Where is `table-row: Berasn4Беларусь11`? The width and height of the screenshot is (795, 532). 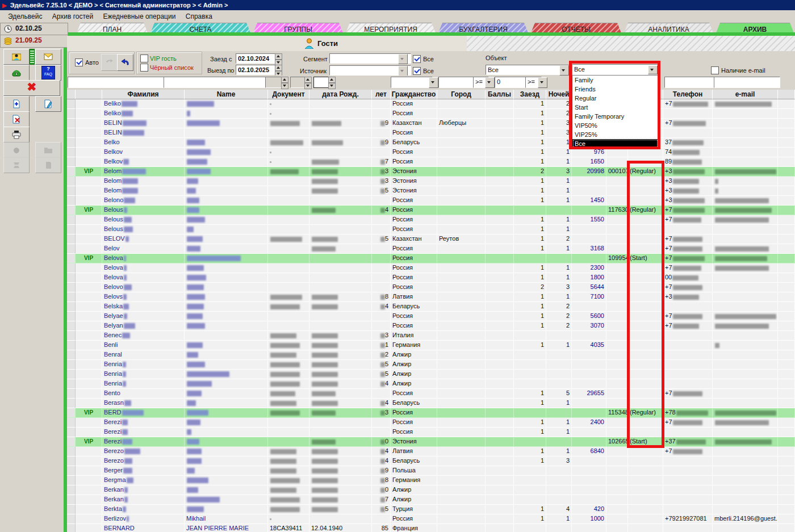 table-row: Berasn4Беларусь11 is located at coordinates (431, 403).